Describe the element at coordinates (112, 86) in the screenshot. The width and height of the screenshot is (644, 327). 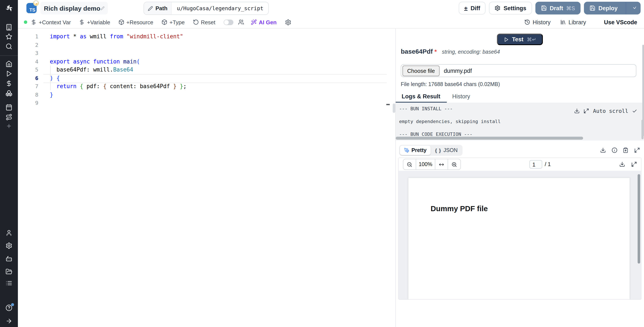
I see `code-text: return { pdf: { content: base64Pdf } };` at that location.